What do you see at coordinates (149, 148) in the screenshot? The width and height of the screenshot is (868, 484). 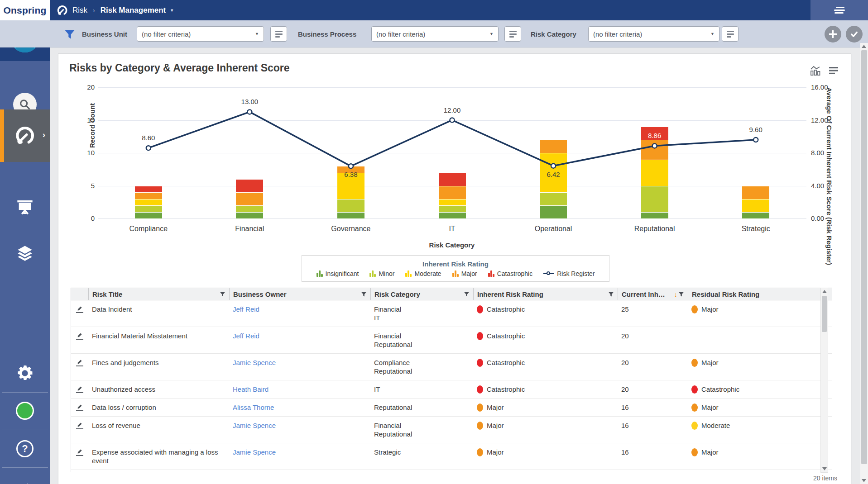 I see `line-point-compliance` at bounding box center [149, 148].